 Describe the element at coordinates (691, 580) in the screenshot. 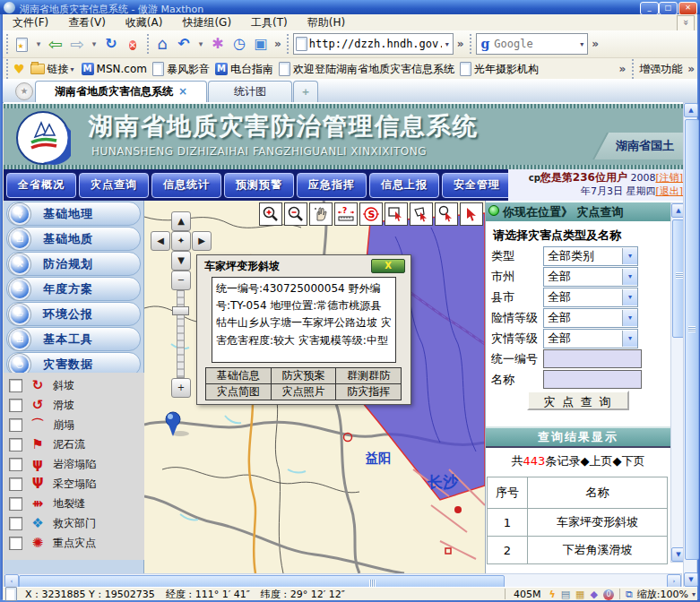

I see `scroll-down-icon: ▼` at that location.